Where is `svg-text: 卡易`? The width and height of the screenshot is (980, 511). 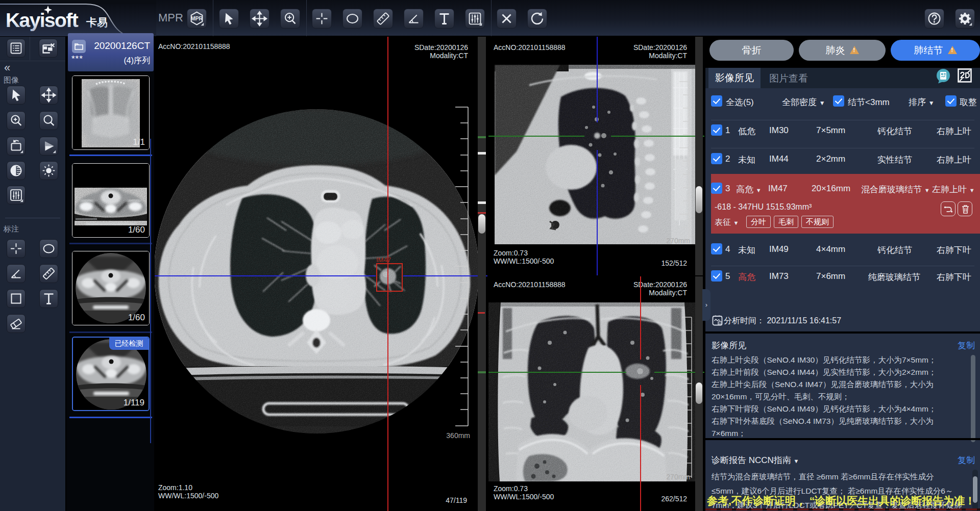
svg-text: 卡易 is located at coordinates (97, 22).